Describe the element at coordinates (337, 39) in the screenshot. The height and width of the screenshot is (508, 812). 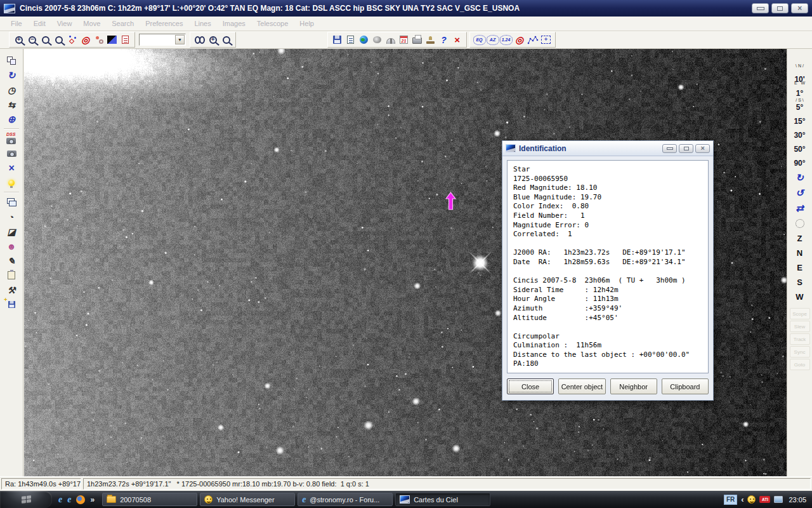
I see `save-button` at that location.